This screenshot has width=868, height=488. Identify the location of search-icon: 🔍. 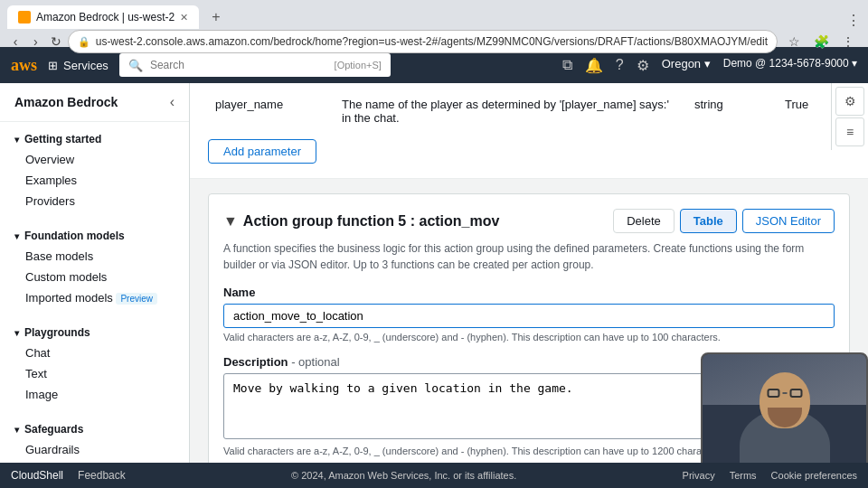
(136, 65).